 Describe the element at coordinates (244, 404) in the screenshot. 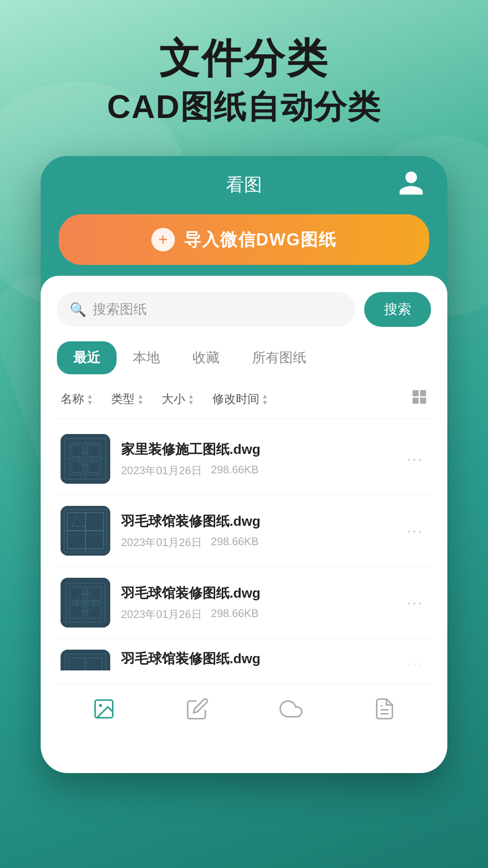

I see `sort-bar: 名称 ▲▼ 类型 ▲▼ 大小 ▲▼ 修改时间 ▲▼` at that location.